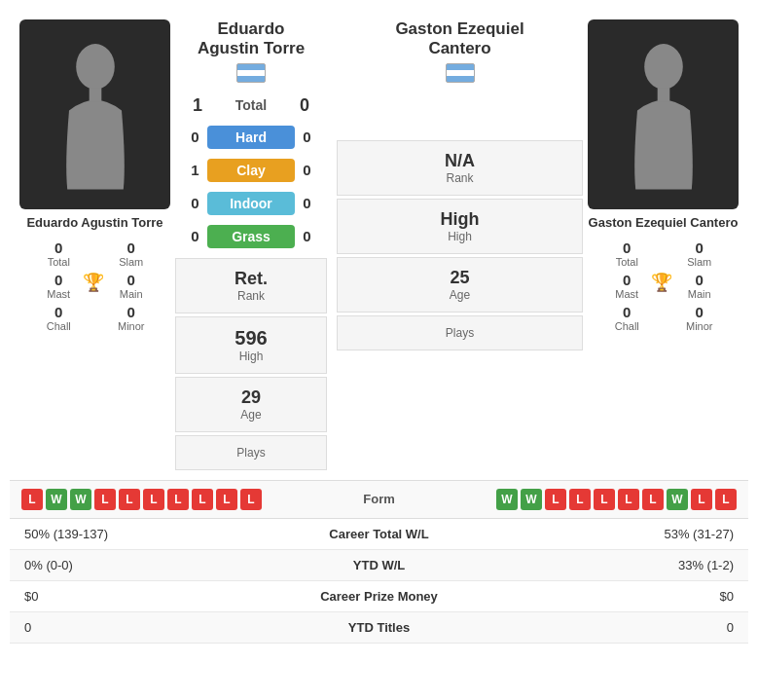 The image size is (758, 700). I want to click on p1-flag, so click(251, 74).